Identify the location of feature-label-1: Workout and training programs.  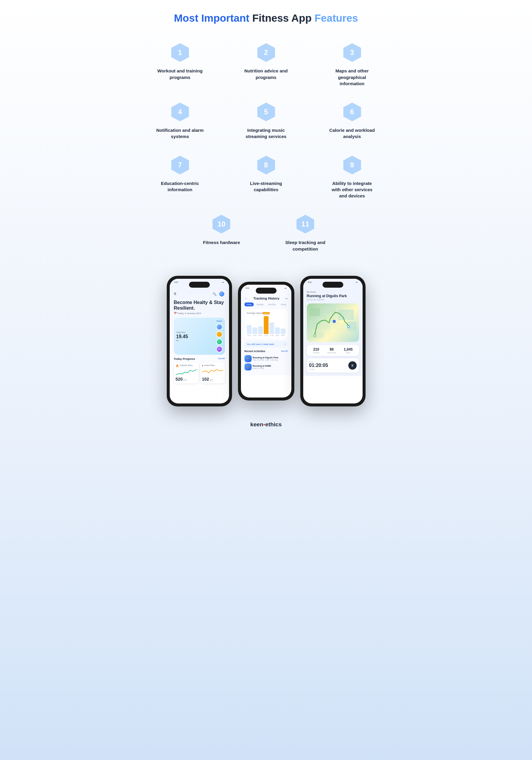
(180, 74).